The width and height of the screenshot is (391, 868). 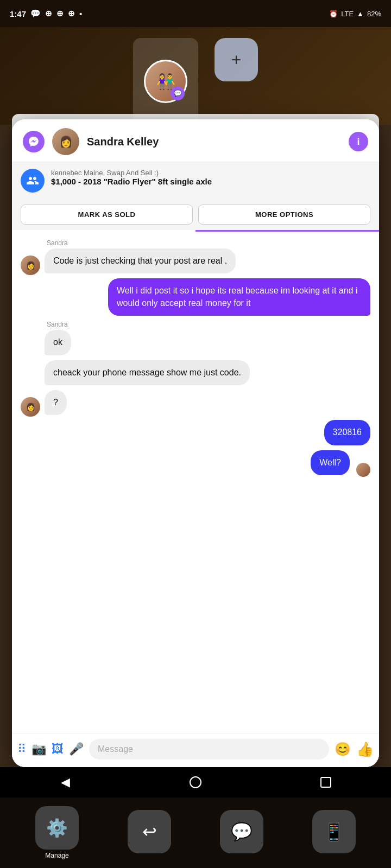 What do you see at coordinates (195, 750) in the screenshot?
I see `input-bar: ⠿ 📷 🖼 🎤 Message 😊 👍` at bounding box center [195, 750].